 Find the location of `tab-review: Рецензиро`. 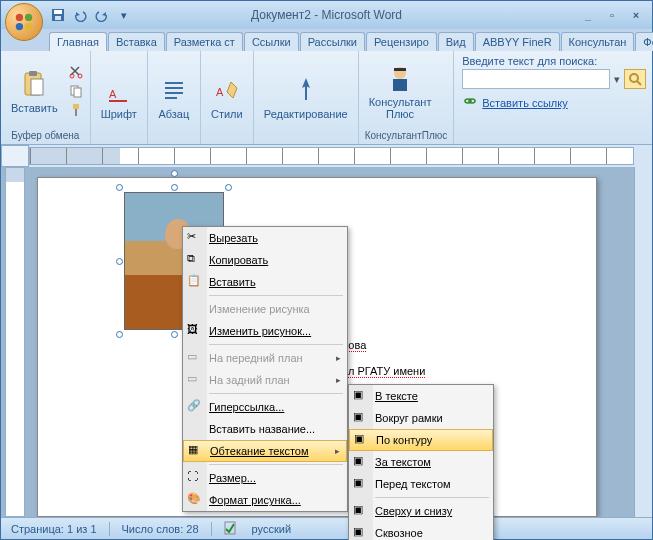

tab-review: Рецензиро is located at coordinates (402, 42).